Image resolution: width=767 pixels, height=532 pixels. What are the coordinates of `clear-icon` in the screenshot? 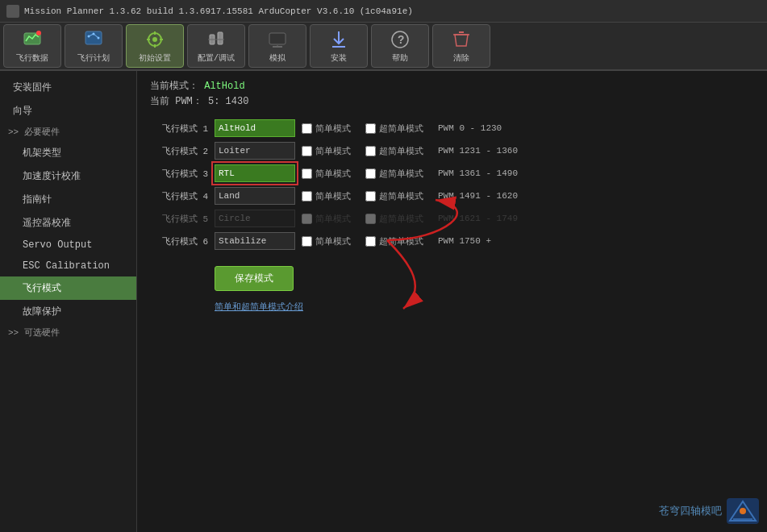 It's located at (461, 39).